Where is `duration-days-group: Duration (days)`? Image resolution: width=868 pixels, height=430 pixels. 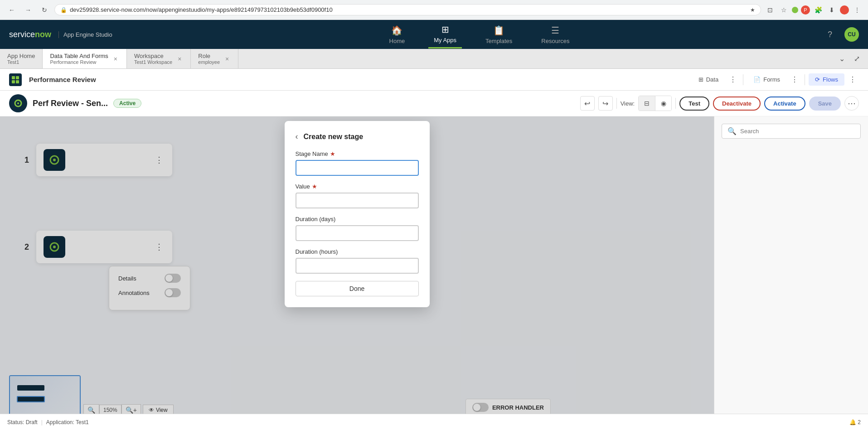
duration-days-group: Duration (days) is located at coordinates (357, 228).